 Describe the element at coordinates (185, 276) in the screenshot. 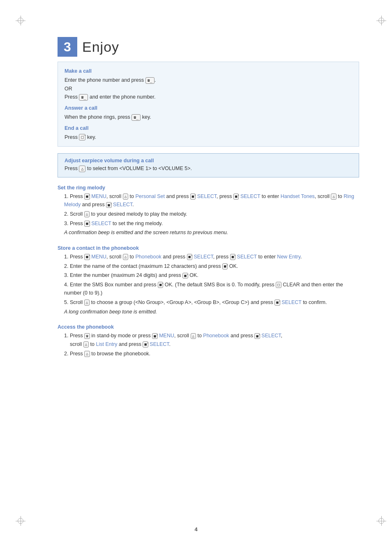

I see `ok-key2: ■̃` at that location.